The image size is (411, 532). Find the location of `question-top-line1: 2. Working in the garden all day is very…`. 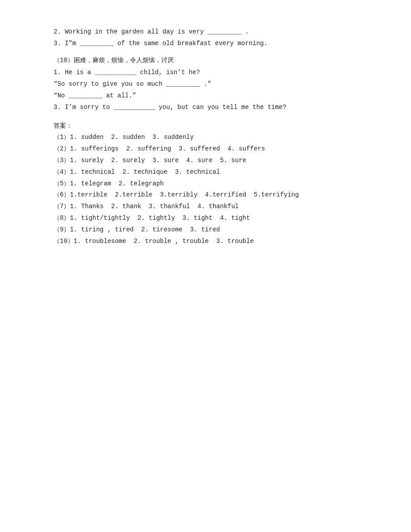

question-top-line1: 2. Working in the garden all day is very… is located at coordinates (206, 32).